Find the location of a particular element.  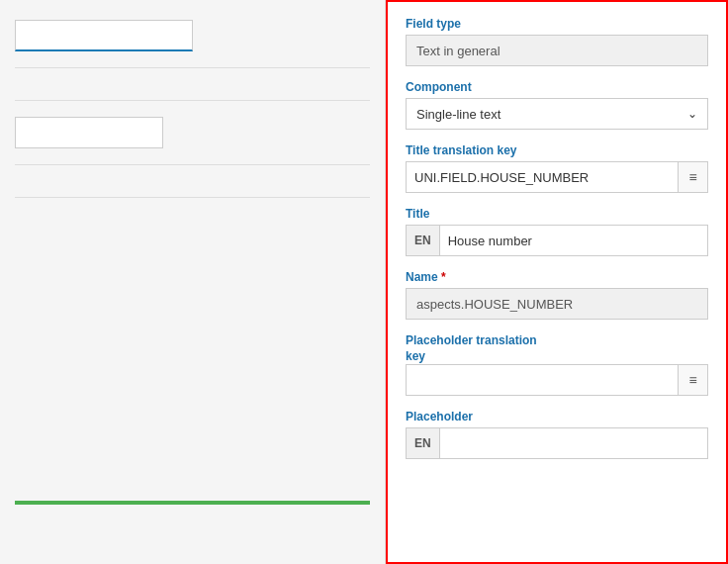

placeholder-translation-key-input-row: ≡ is located at coordinates (557, 380).